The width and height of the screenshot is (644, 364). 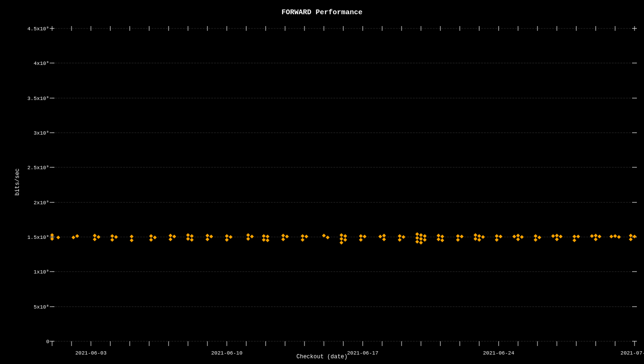 What do you see at coordinates (47, 342) in the screenshot?
I see `y-tick-0: 0` at bounding box center [47, 342].